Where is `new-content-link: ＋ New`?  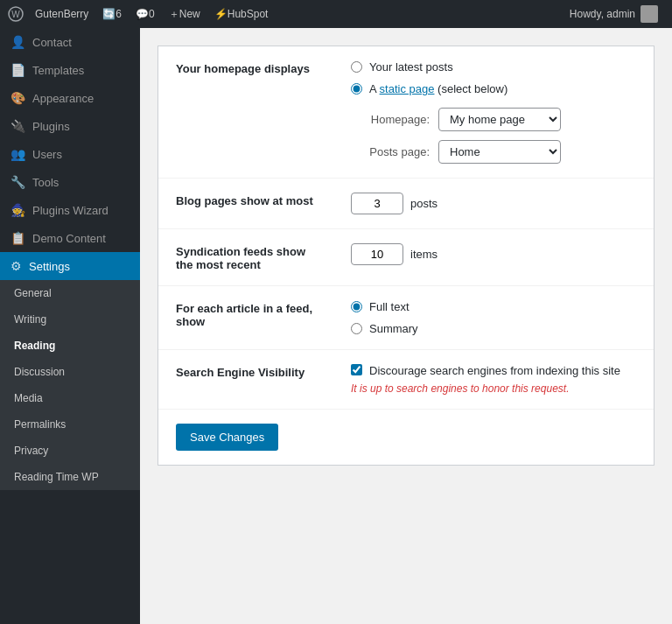 new-content-link: ＋ New is located at coordinates (185, 14).